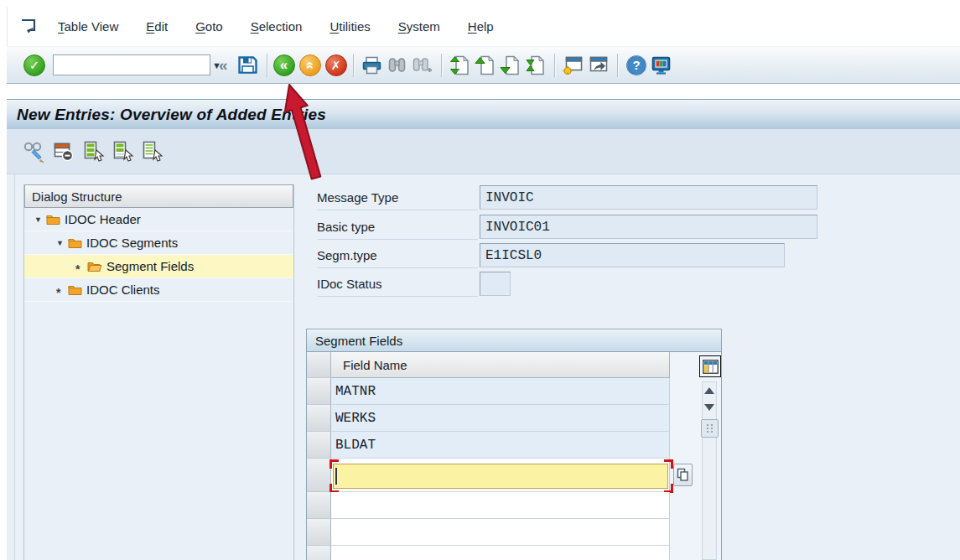  I want to click on tree-node-idoc-clients: * IDOC Clients, so click(159, 290).